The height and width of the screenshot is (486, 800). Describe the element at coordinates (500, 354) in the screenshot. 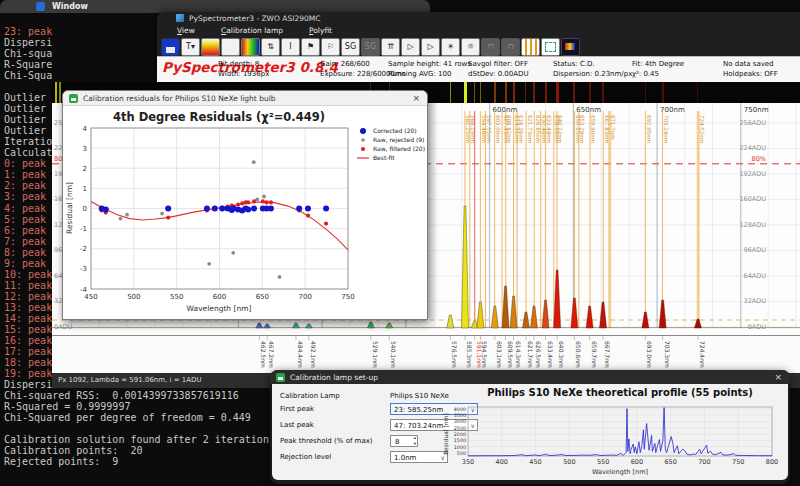

I see `svg-text: 603.1nm` at that location.